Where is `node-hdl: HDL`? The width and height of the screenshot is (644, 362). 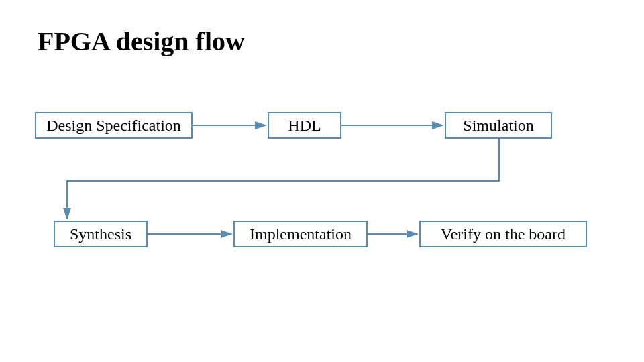
node-hdl: HDL is located at coordinates (305, 125).